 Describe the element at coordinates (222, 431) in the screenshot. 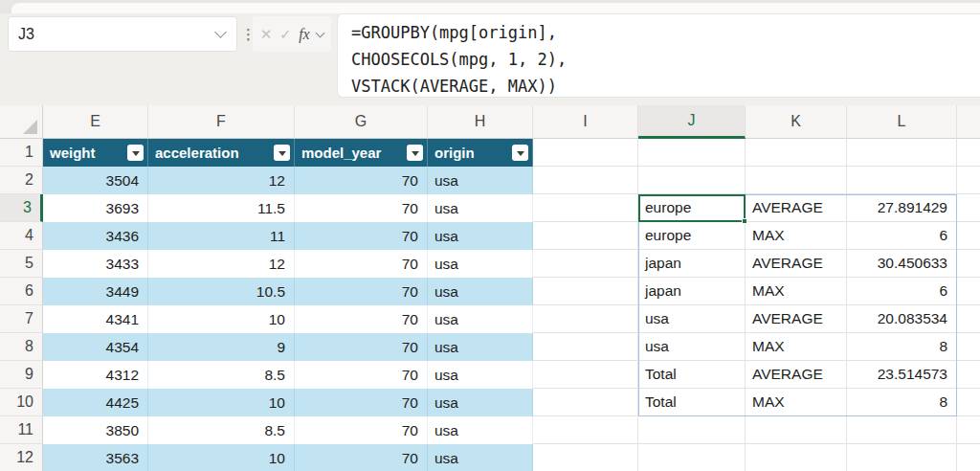

I see `cell-F11: 8.5` at that location.